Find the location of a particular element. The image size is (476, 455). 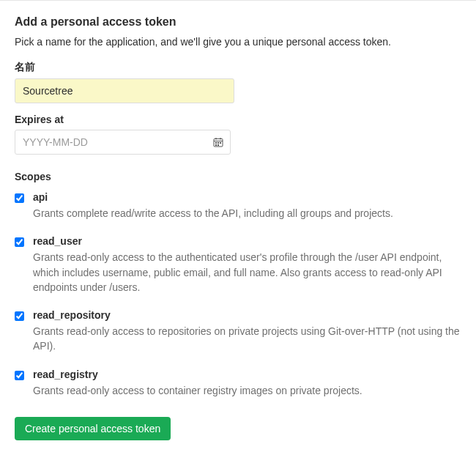

scope-desc: Grants read-only access to repositories … is located at coordinates (248, 339).